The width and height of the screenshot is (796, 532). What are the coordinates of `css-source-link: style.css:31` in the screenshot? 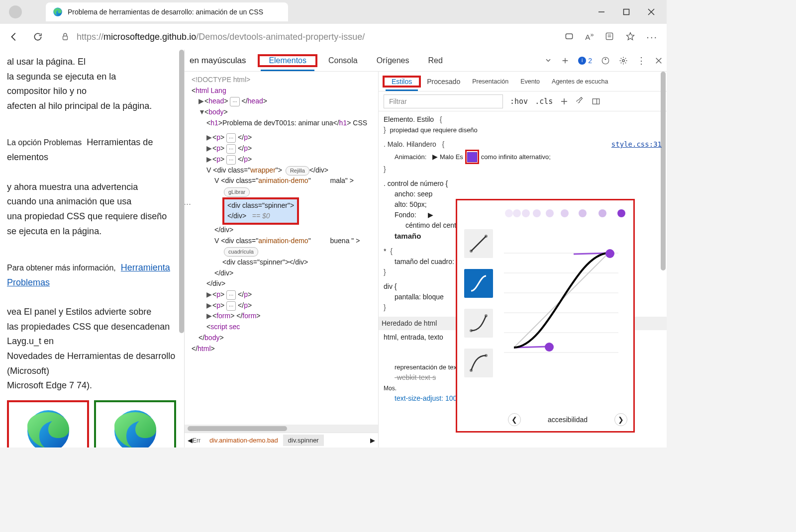 It's located at (637, 144).